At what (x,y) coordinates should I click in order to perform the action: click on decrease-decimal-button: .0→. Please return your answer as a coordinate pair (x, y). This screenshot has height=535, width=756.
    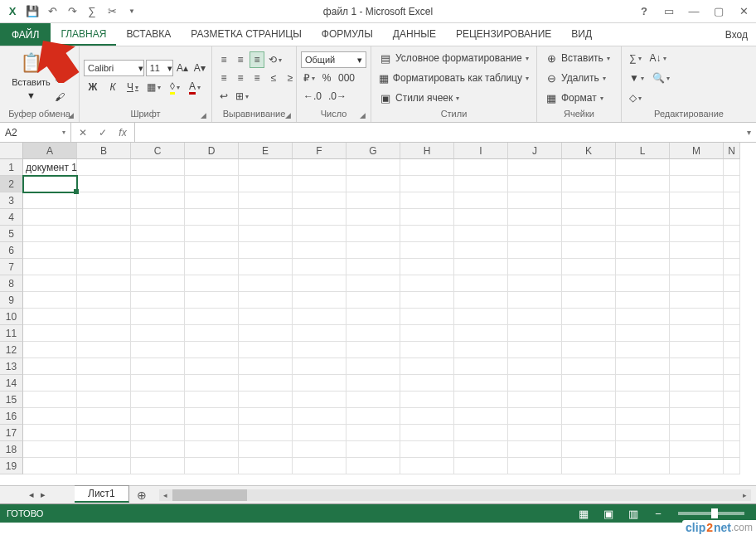
    Looking at the image, I should click on (337, 96).